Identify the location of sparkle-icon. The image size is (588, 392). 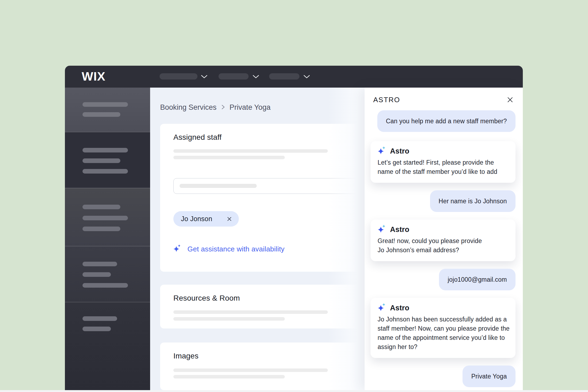
(177, 249).